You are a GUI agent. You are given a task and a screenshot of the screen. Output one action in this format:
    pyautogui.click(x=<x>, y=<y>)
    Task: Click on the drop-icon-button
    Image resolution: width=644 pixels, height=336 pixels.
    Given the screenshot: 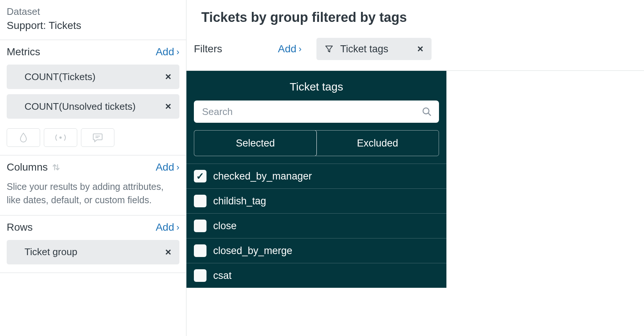 What is the action you would take?
    pyautogui.click(x=23, y=138)
    